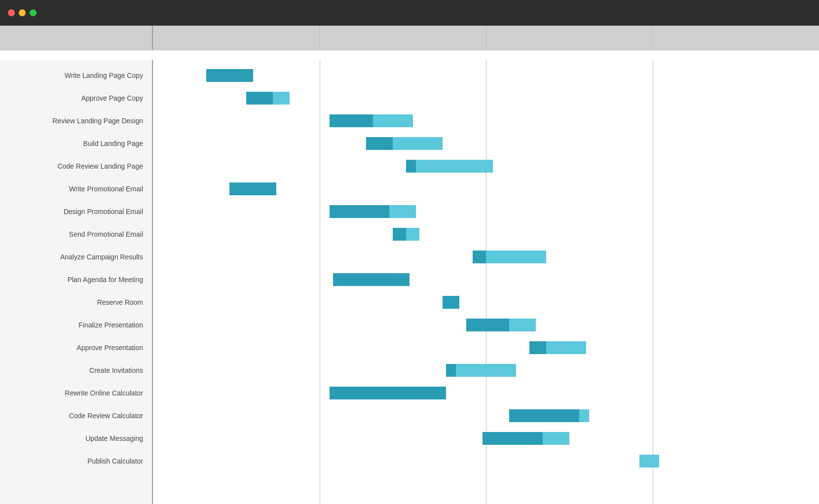 This screenshot has width=819, height=504. I want to click on task-label-8: Analyze Campaign Results, so click(76, 257).